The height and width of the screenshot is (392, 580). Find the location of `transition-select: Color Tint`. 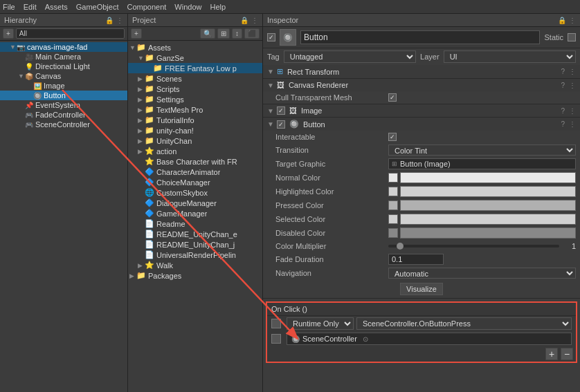

transition-select: Color Tint is located at coordinates (482, 150).